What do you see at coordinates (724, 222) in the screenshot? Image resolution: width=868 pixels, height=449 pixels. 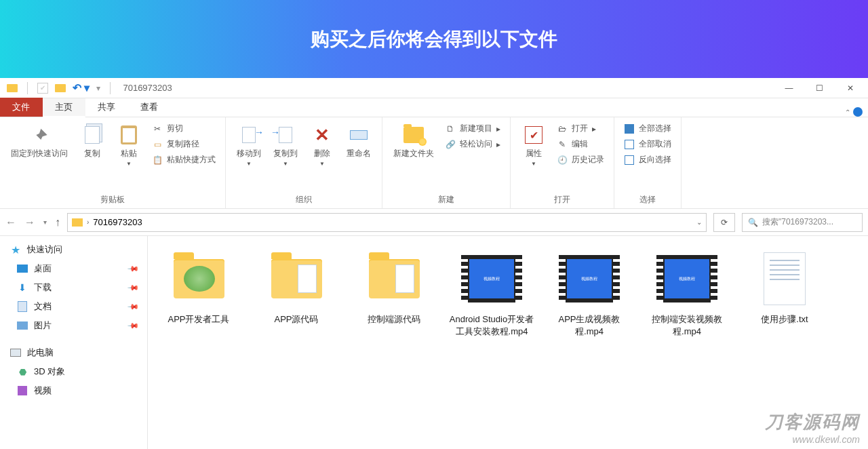 I see `refresh-button: ⟳` at bounding box center [724, 222].